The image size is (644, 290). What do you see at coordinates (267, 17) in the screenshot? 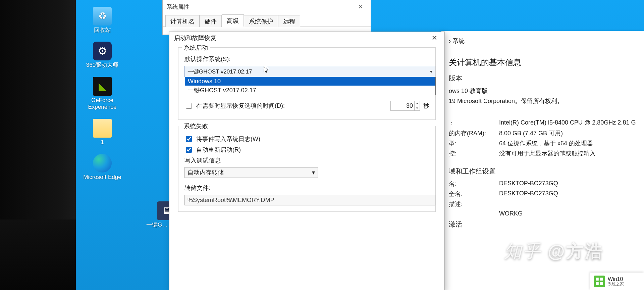
I see `system-properties-dialog: 系统属性 ✕ 计算机名硬件高级系统保护远程` at bounding box center [267, 17].